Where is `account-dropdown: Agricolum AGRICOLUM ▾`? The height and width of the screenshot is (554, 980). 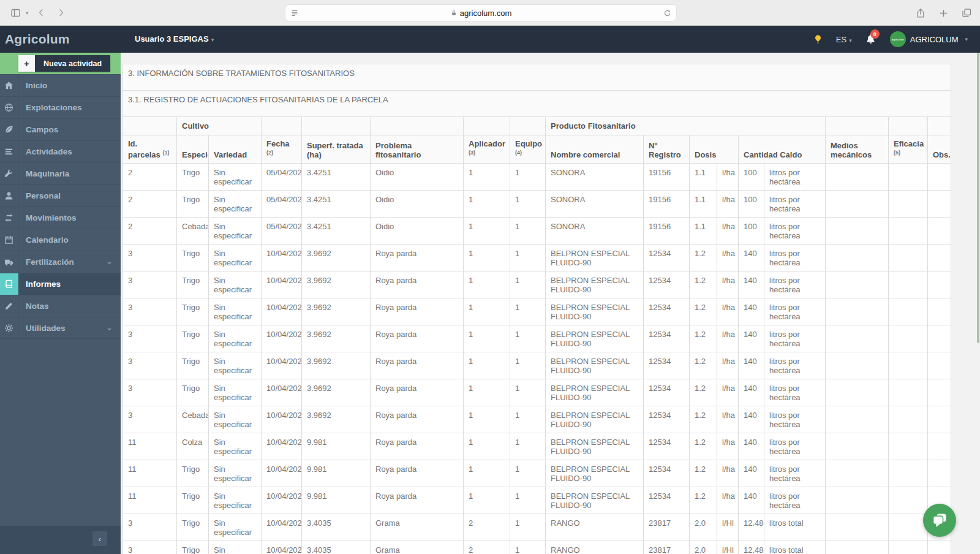 account-dropdown: Agricolum AGRICOLUM ▾ is located at coordinates (929, 39).